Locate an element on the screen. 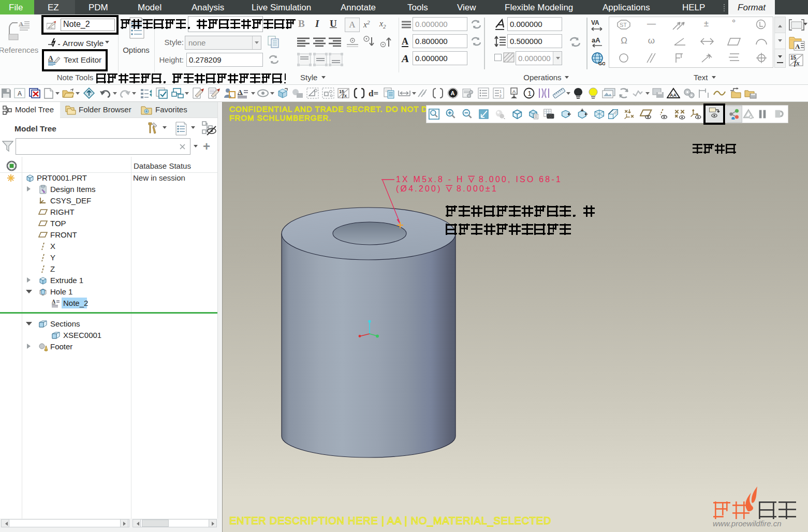 The image size is (808, 532). svg-text: d= is located at coordinates (374, 93).